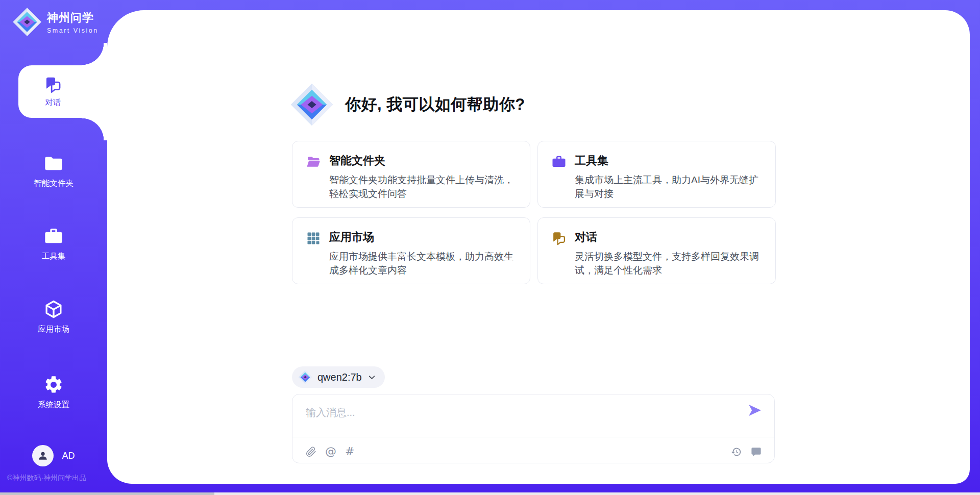 This screenshot has height=495, width=980. Describe the element at coordinates (411, 175) in the screenshot. I see `card-smart-folder: 智能文件夹 智能文件夹功能支持批量文件上传与清洗，轻松实现文件问答` at that location.